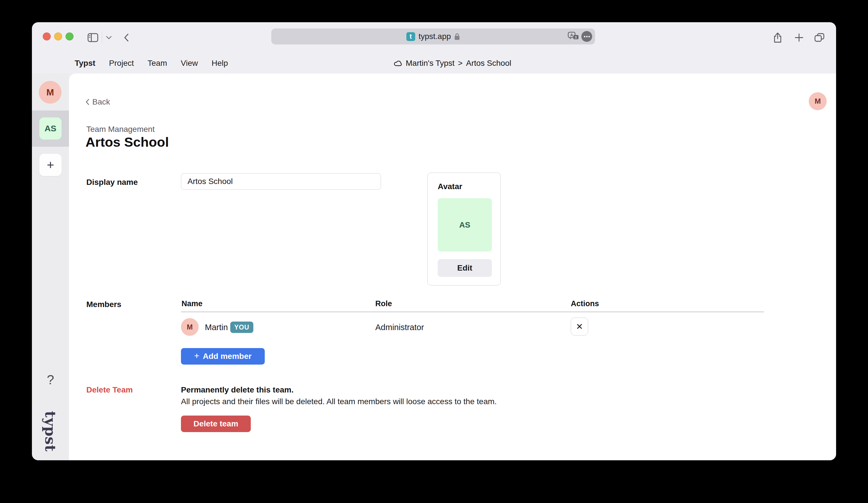 The image size is (868, 503). Describe the element at coordinates (799, 38) in the screenshot. I see `new-tab-icon` at that location.